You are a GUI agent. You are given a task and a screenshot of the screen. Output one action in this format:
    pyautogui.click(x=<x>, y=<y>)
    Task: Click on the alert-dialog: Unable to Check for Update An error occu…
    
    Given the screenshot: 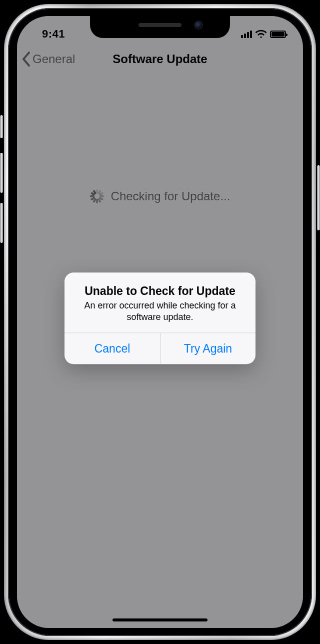 What is the action you would take?
    pyautogui.click(x=160, y=318)
    